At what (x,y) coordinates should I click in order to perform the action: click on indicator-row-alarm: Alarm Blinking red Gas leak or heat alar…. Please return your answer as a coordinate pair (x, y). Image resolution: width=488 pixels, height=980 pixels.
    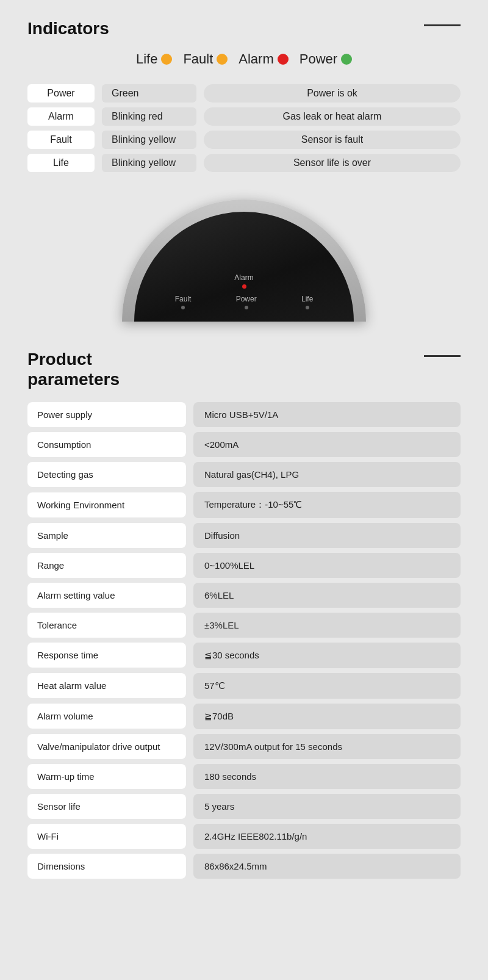
    Looking at the image, I should click on (244, 117).